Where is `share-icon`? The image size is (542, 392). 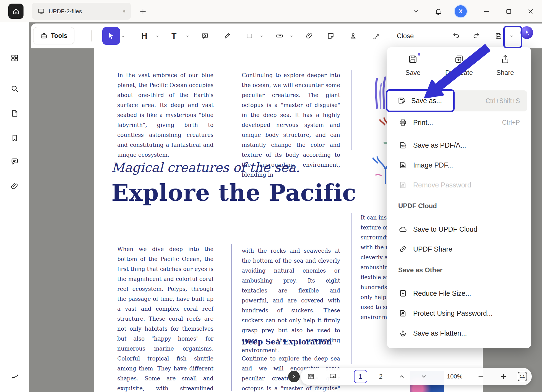
share-icon is located at coordinates (505, 59).